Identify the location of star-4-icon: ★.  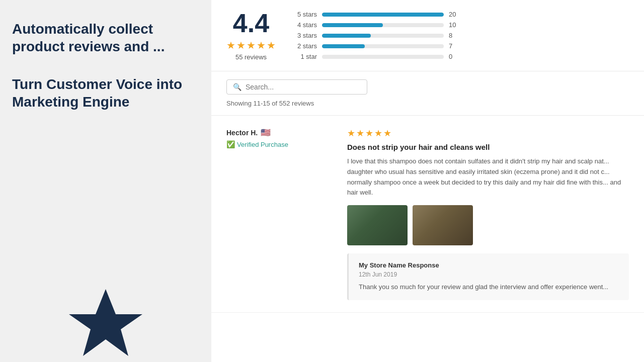
(261, 45).